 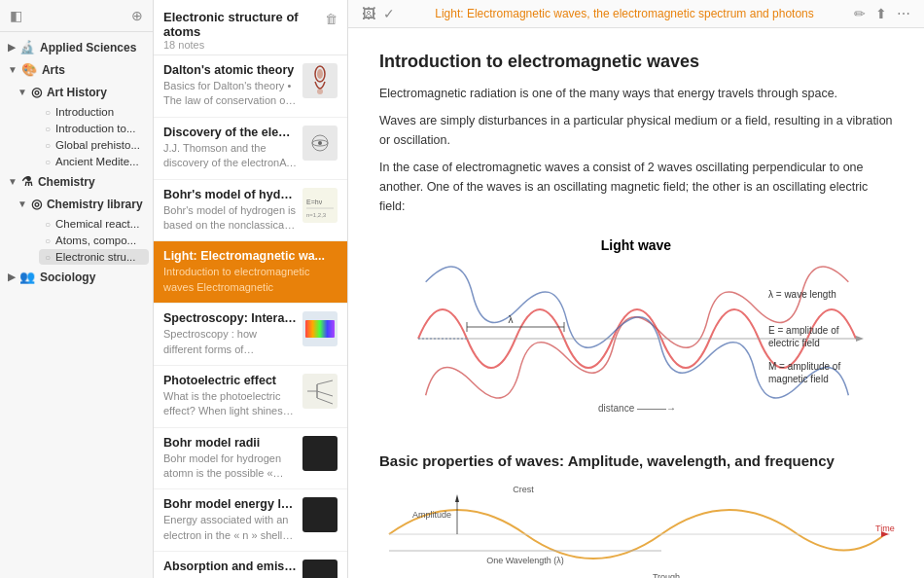 I want to click on sidebar-chemistry-label: Chemistry, so click(x=66, y=182).